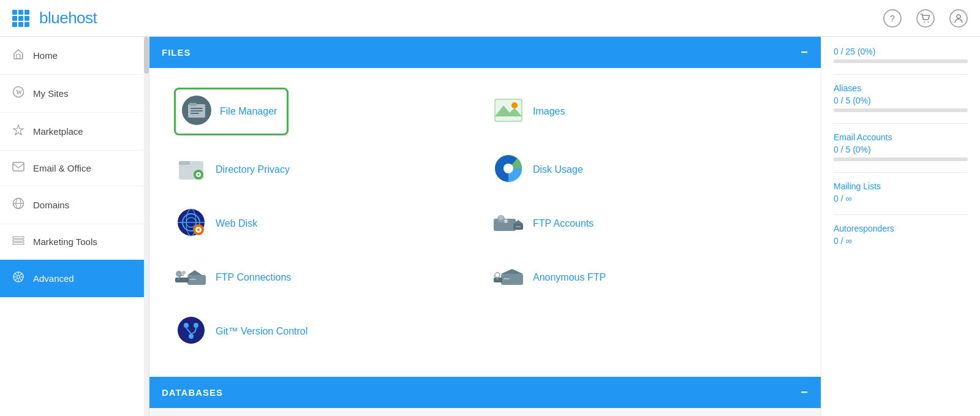  Describe the element at coordinates (508, 224) in the screenshot. I see `ftp-accounts-icon` at that location.